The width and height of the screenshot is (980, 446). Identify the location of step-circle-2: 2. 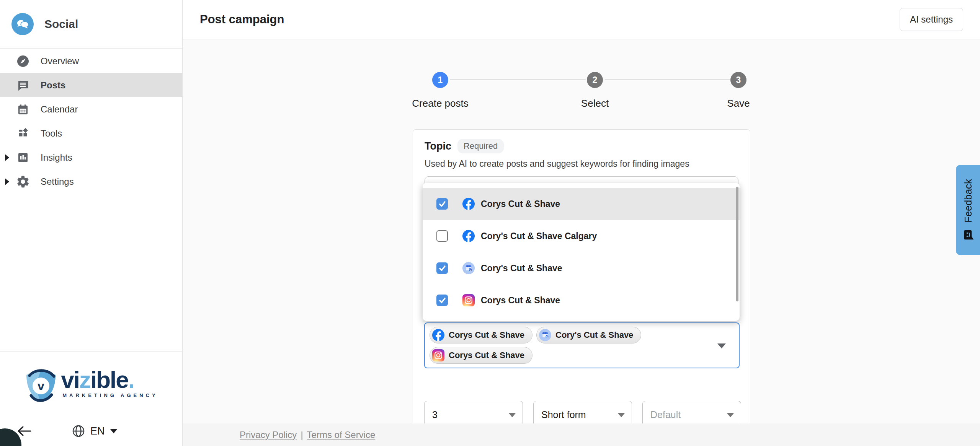
(595, 80).